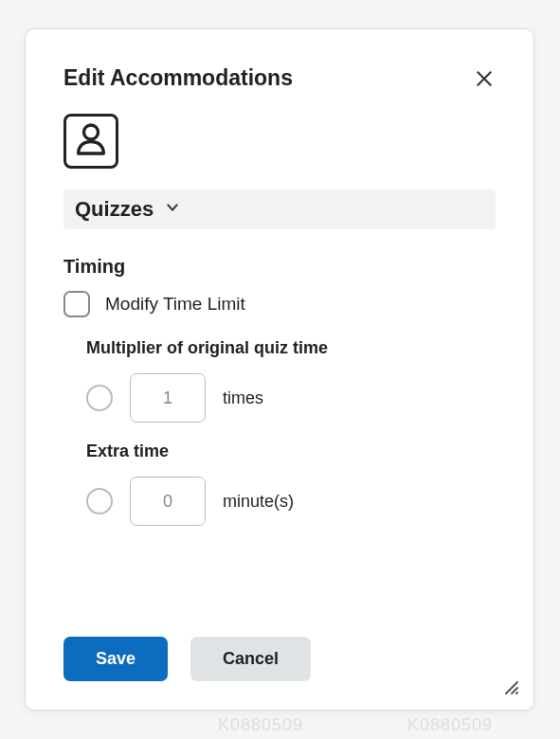 The height and width of the screenshot is (739, 560). What do you see at coordinates (512, 688) in the screenshot?
I see `resize-icon` at bounding box center [512, 688].